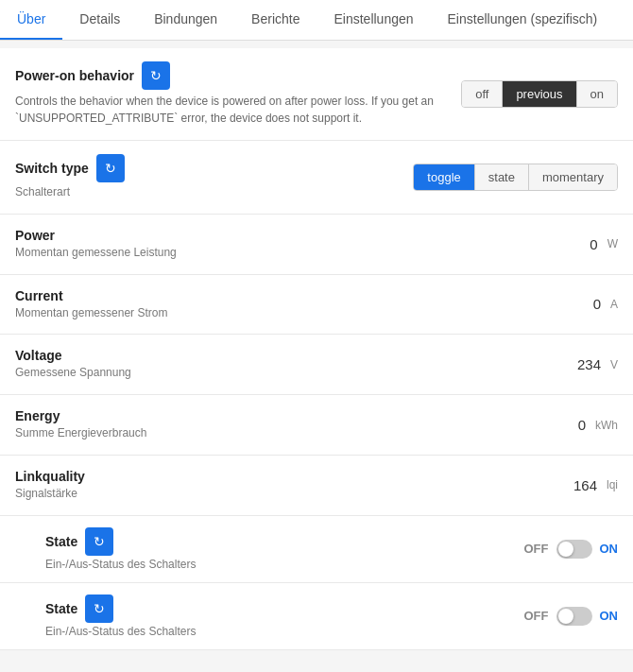 The height and width of the screenshot is (672, 633). Describe the element at coordinates (316, 616) in the screenshot. I see `state2-row: State ↻ Ein-/Aus-Status des Schalters OF…` at that location.